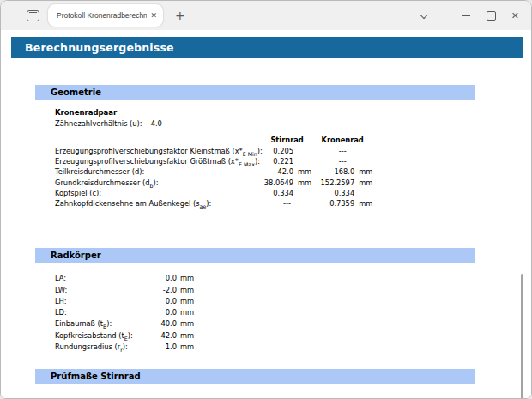 This screenshot has height=399, width=532. What do you see at coordinates (215, 172) in the screenshot?
I see `geometry-table: Stirnrad Kronenrad Erzeugungsprofilversc…` at bounding box center [215, 172].